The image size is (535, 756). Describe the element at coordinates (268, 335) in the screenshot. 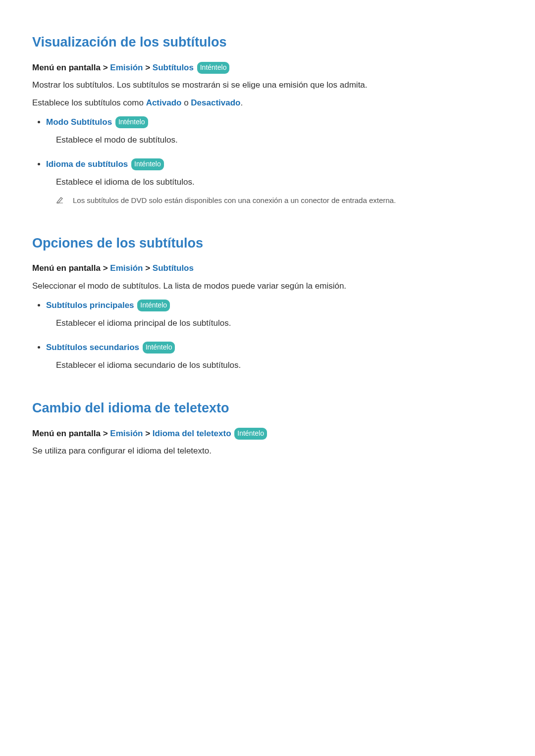

I see `option-list: Subtítulos principales Inténtelo Estable…` at that location.